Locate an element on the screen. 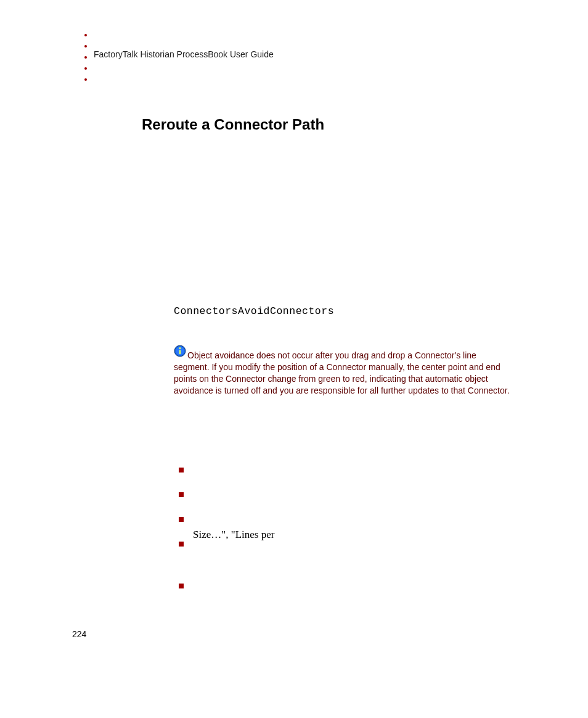 This screenshot has width=588, height=718. code-property: ConnectorsAvoidConnectors is located at coordinates (254, 311).